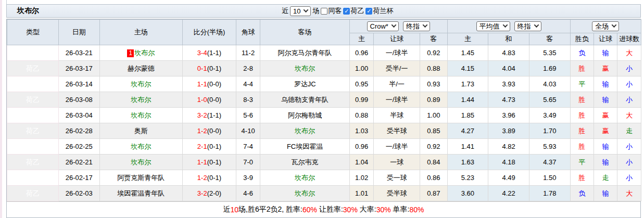 This screenshot has width=644, height=218. What do you see at coordinates (300, 11) in the screenshot?
I see `recent-count-select: 10` at bounding box center [300, 11].